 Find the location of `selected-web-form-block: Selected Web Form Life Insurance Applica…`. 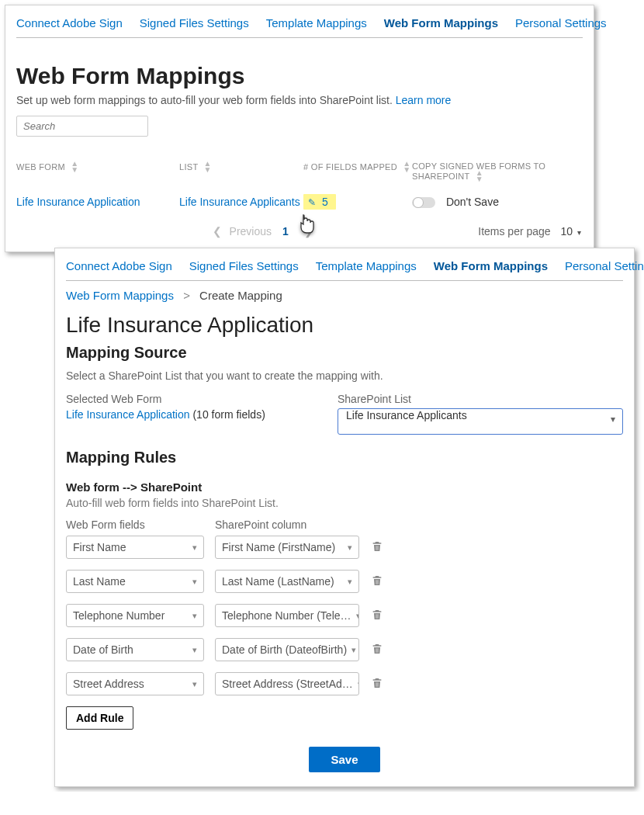

selected-web-form-block: Selected Web Form Life Insurance Applica… is located at coordinates (186, 407).